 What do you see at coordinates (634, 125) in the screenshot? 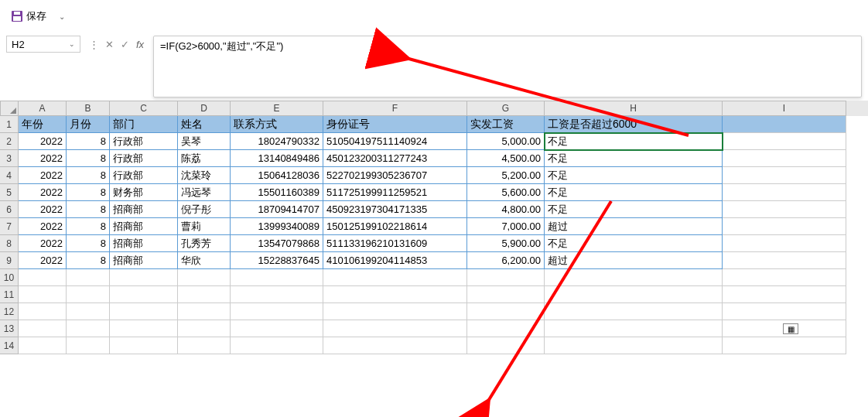
I see `header-cell: 工资是否超过6000` at bounding box center [634, 125].